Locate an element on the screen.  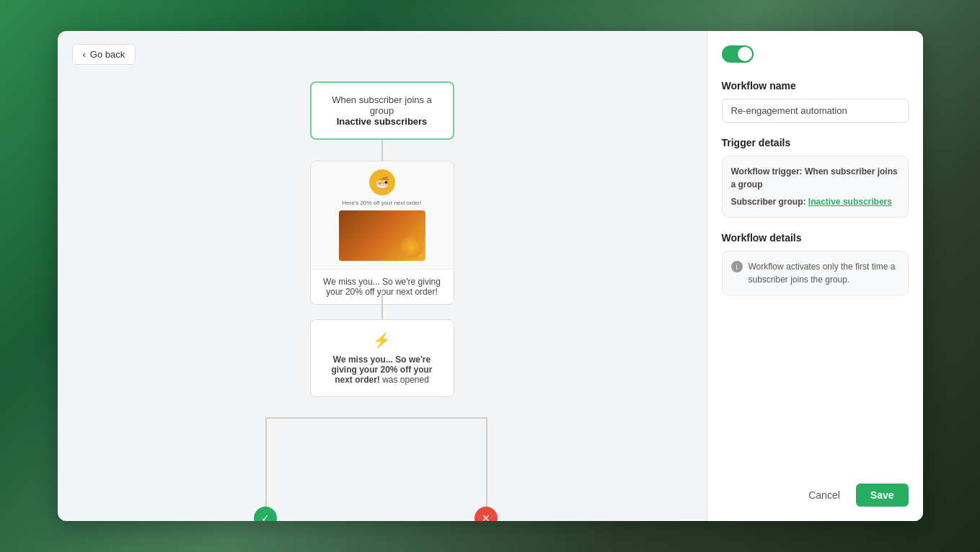
trigger-detail-row-1: Workflow trigger: When subscriber joins … is located at coordinates (815, 178).